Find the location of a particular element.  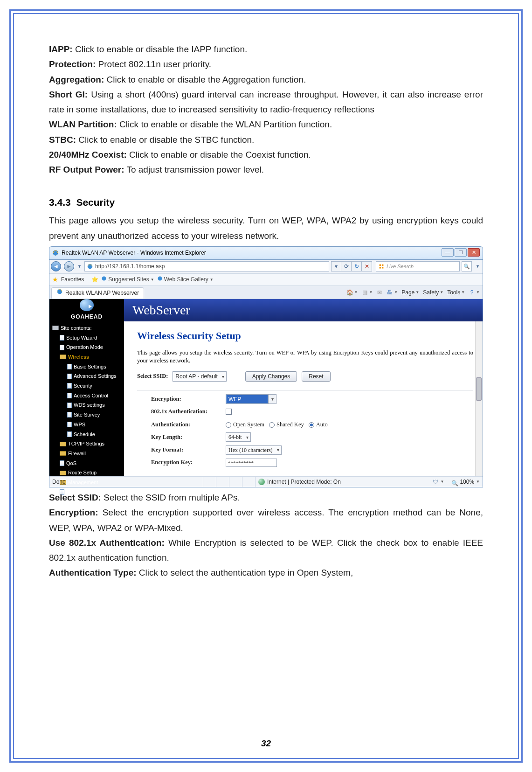

auth8021x-label: 802.1x Authentication: is located at coordinates (188, 411).